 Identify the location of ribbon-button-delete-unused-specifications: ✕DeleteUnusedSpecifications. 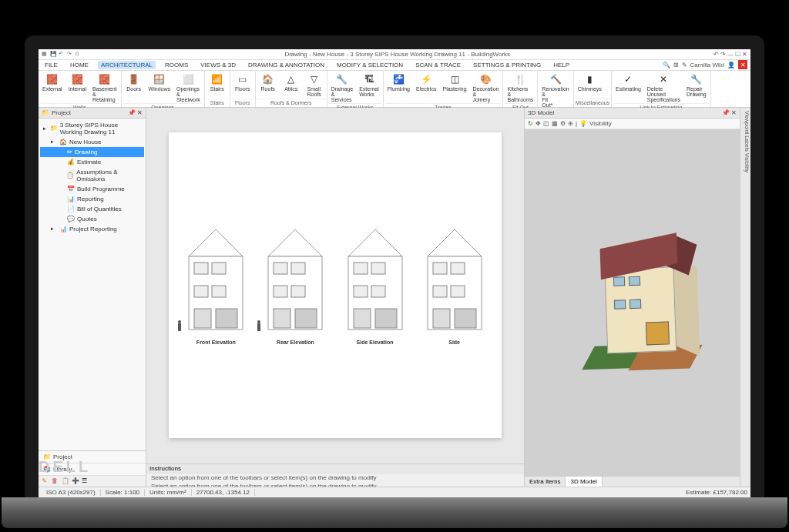
(664, 88).